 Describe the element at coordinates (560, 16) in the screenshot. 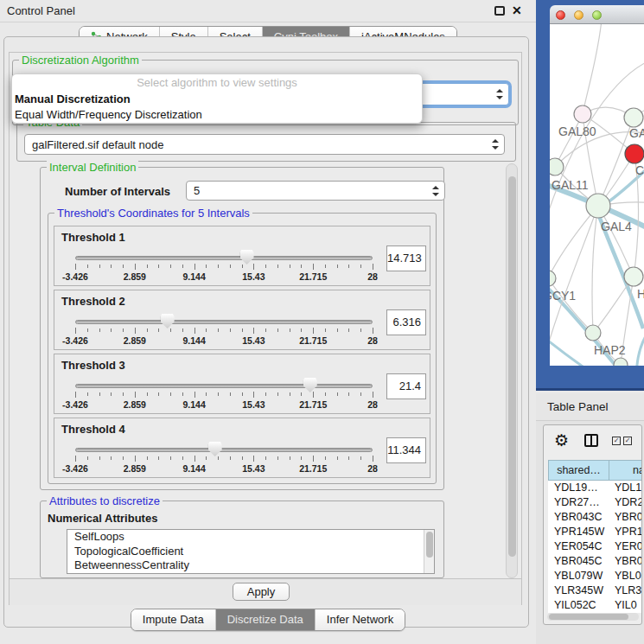

I see `close-traffic-light-icon` at that location.